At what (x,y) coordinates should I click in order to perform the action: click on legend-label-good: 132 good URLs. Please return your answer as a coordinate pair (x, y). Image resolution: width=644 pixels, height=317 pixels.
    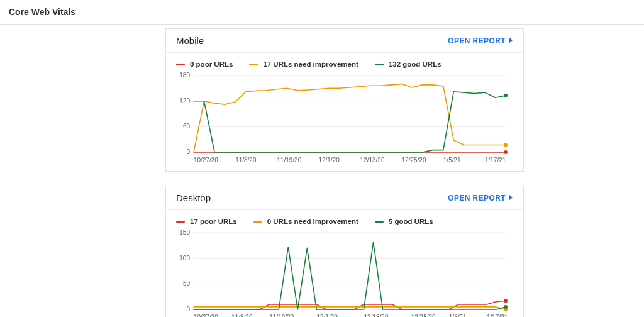
    Looking at the image, I should click on (415, 64).